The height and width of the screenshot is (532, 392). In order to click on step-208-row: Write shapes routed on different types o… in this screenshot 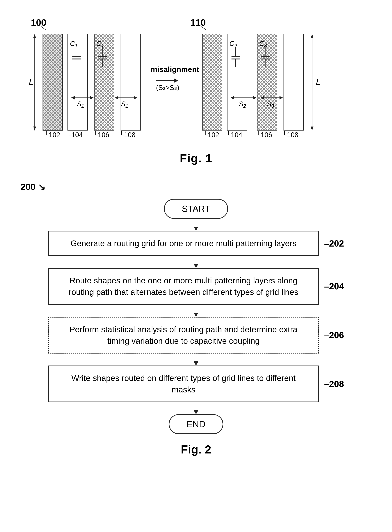, I will do `click(196, 384)`.